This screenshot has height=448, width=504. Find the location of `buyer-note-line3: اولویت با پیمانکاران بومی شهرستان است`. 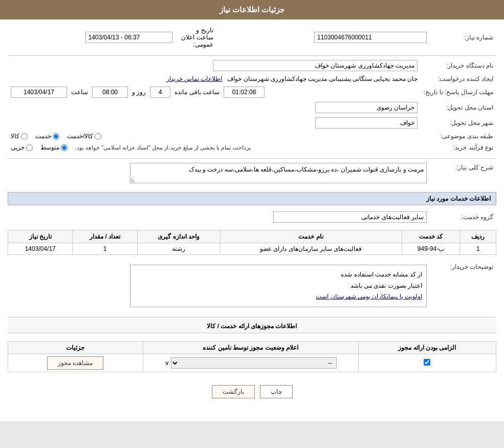

buyer-note-line3: اولویت با پیمانکاران بومی شهرستان است is located at coordinates (278, 297).